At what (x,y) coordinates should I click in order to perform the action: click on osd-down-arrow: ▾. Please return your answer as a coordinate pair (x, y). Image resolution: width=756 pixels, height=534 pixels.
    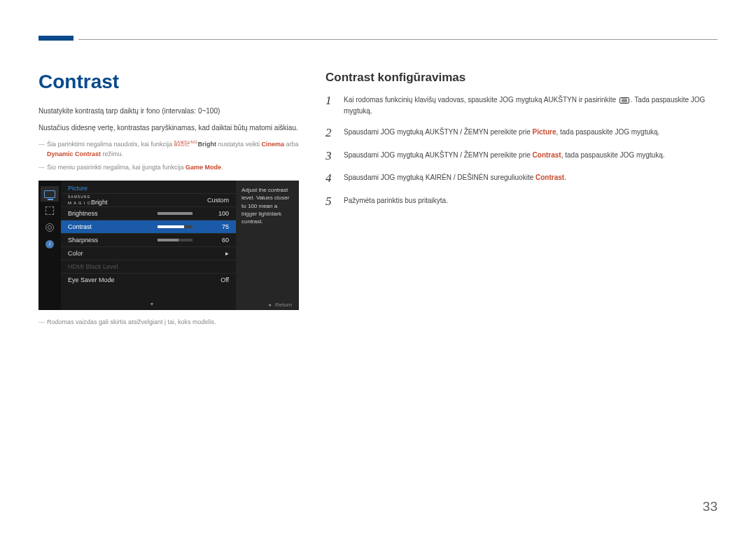
    Looking at the image, I should click on (152, 304).